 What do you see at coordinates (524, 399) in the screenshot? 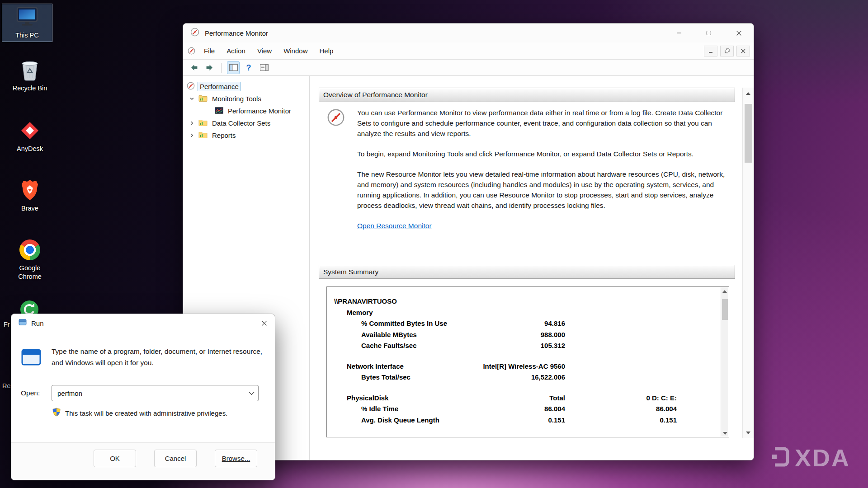
I see `summary-row: PhysicalDisk _Total 0 D: C: E:` at bounding box center [524, 399].